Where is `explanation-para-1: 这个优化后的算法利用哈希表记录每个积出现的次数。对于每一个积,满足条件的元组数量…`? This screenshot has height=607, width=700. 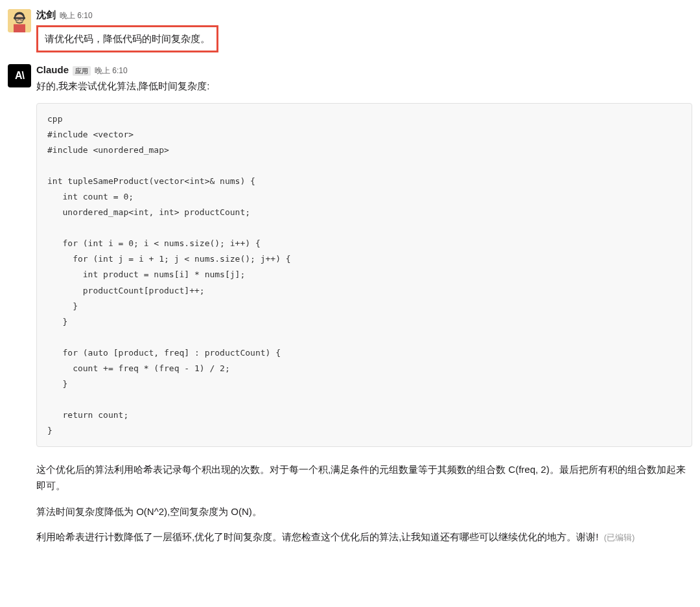
explanation-para-1: 这个优化后的算法利用哈希表记录每个积出现的次数。对于每一个积,满足条件的元组数量… is located at coordinates (364, 478).